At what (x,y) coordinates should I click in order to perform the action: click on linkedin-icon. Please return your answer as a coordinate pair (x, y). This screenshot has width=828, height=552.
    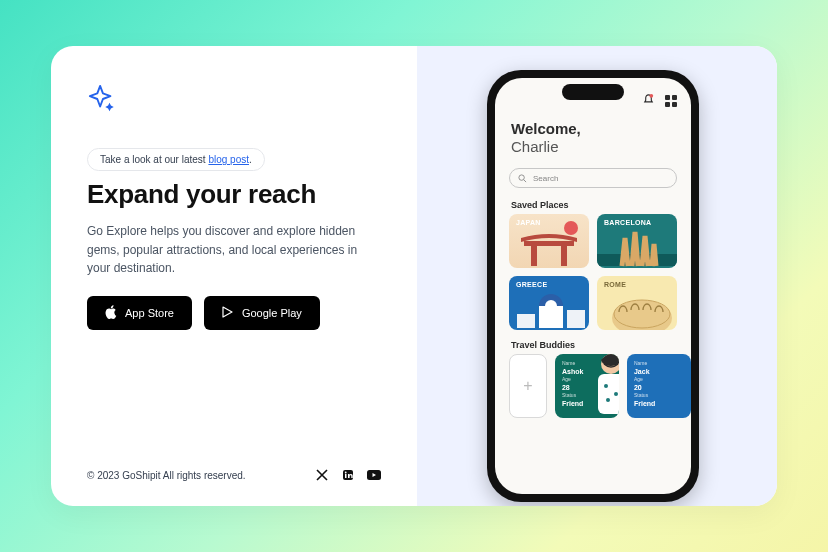
    Looking at the image, I should click on (348, 475).